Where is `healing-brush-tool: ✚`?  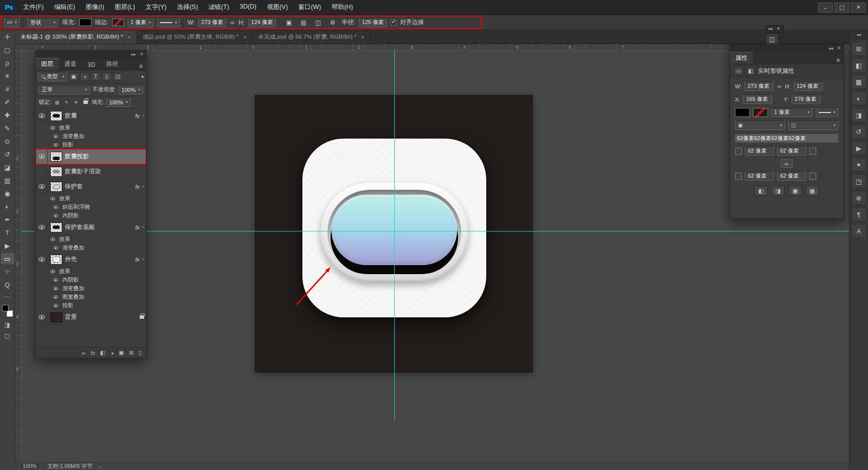
healing-brush-tool: ✚ is located at coordinates (8, 115).